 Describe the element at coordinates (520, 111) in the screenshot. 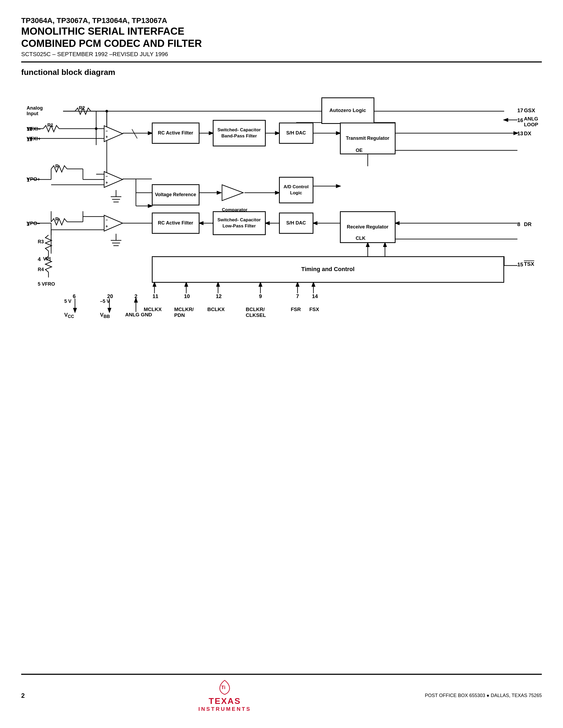

I see `pin-17: 17` at that location.